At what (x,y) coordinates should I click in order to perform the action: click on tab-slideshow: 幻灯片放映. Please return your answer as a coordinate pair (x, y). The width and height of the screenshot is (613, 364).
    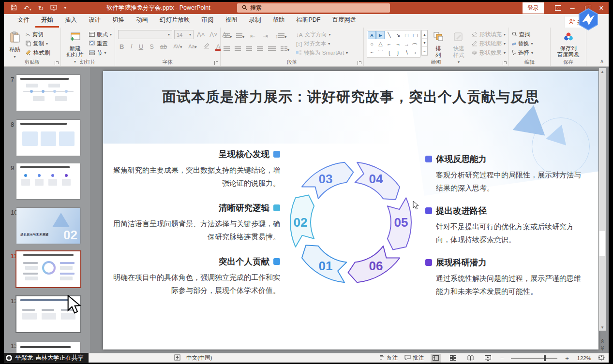
    Looking at the image, I should click on (175, 20).